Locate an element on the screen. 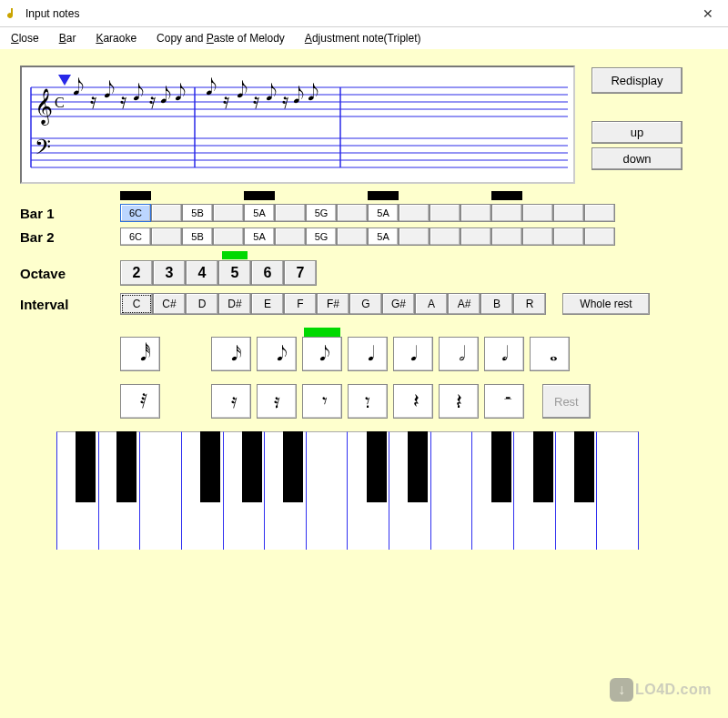 Image resolution: width=728 pixels, height=718 pixels. rest-duration-cell: 𝄽. is located at coordinates (459, 401).